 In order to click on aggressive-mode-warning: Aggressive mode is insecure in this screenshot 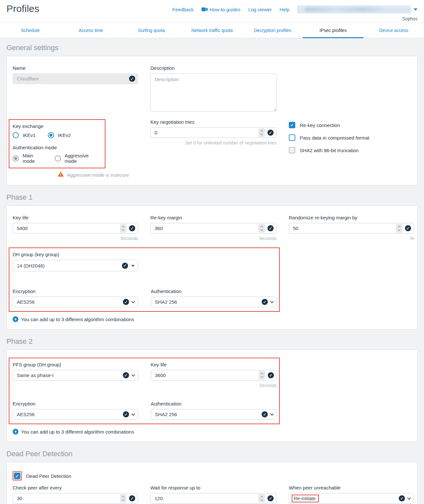, I will do `click(98, 175)`.